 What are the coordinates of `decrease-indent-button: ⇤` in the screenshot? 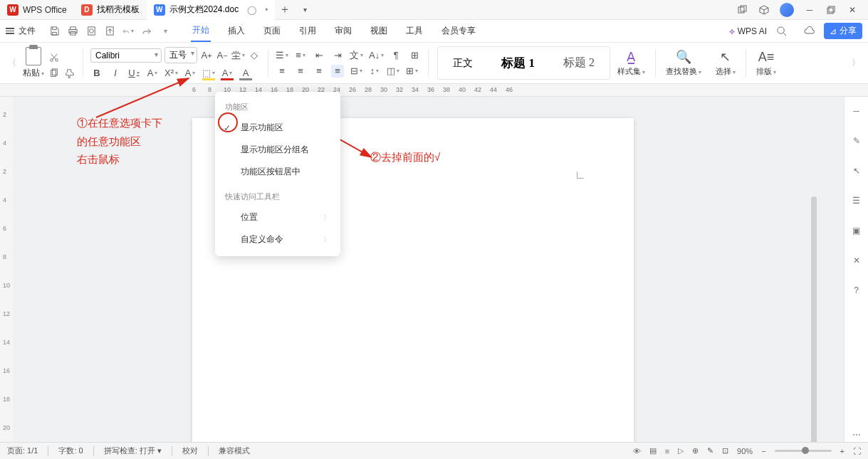 It's located at (319, 56).